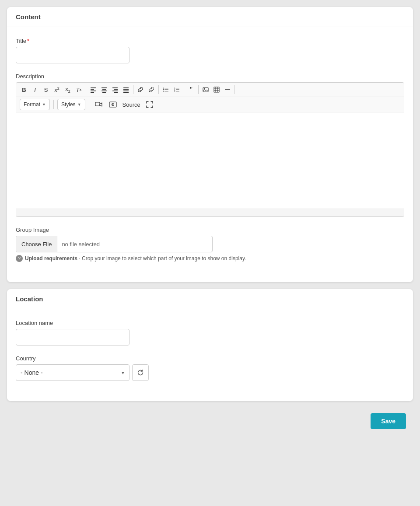  What do you see at coordinates (151, 90) in the screenshot?
I see `unlink-button` at bounding box center [151, 90].